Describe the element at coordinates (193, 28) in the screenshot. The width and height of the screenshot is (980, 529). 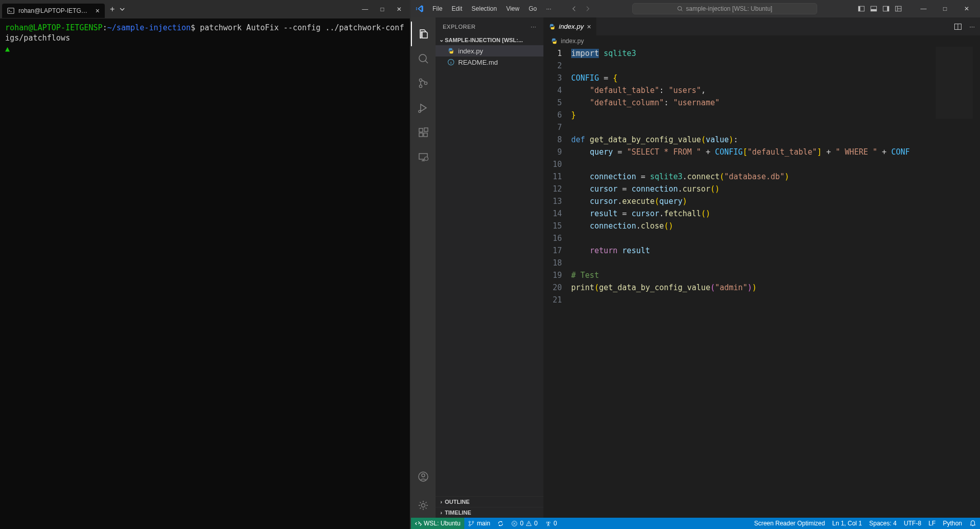
I see `prompt-symbol: $` at that location.